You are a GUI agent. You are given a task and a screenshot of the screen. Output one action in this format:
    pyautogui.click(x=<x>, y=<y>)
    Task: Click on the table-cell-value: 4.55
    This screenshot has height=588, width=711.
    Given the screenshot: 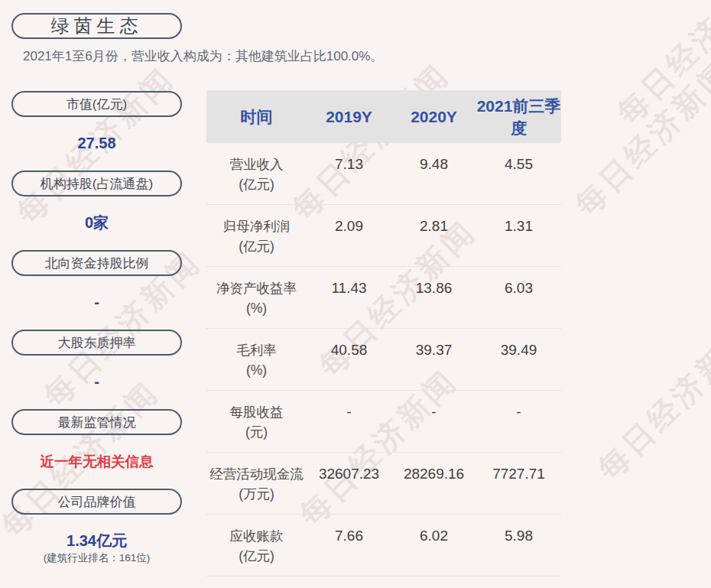 What is the action you would take?
    pyautogui.click(x=518, y=179)
    